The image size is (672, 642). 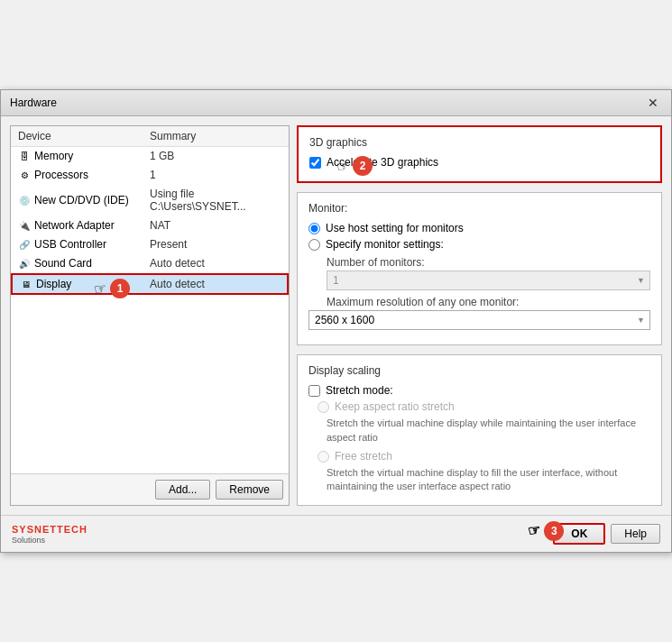 I want to click on device-row-network: 🔌 Network Adapter NAT, so click(x=150, y=225).